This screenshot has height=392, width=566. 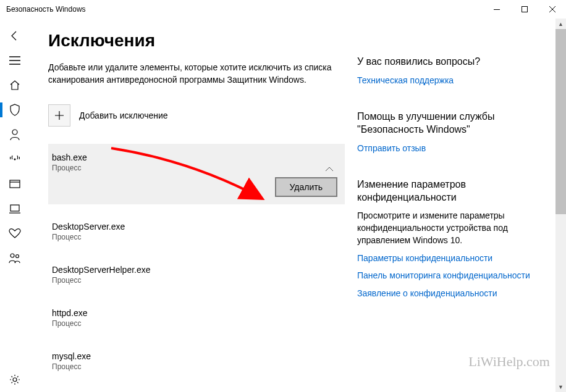 What do you see at coordinates (561, 23) in the screenshot?
I see `scroll-up-icon: ▲` at bounding box center [561, 23].